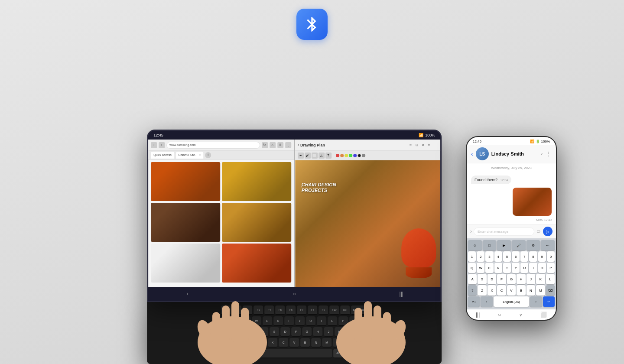  What do you see at coordinates (475, 245) in the screenshot?
I see `pk-emoji: ☺` at bounding box center [475, 245].